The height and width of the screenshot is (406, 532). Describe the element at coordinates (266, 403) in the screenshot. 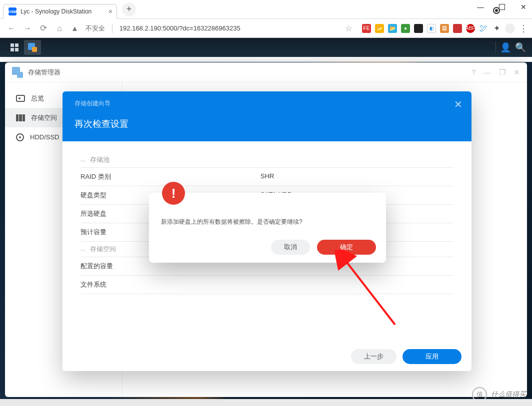

I see `os-taskbar` at that location.